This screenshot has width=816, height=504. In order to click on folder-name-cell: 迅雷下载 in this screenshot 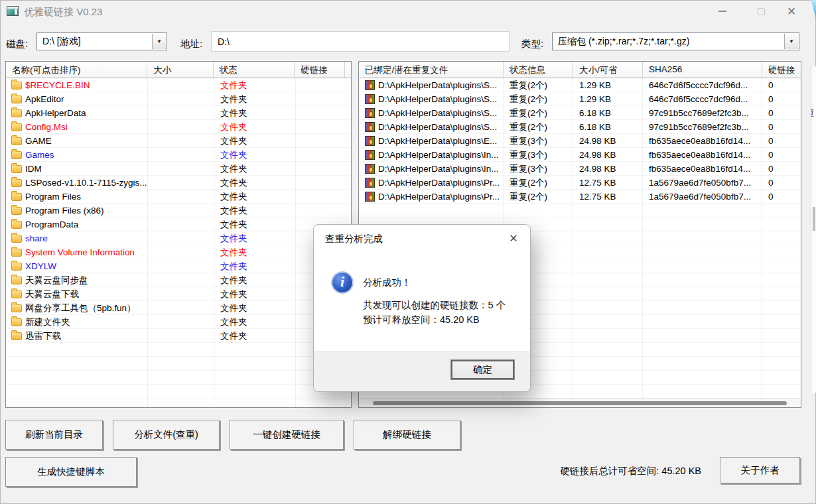, I will do `click(77, 336)`.